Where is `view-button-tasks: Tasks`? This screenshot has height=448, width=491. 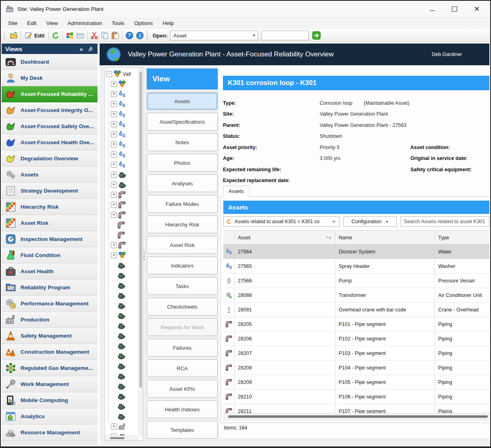
view-button-tasks: Tasks is located at coordinates (182, 286).